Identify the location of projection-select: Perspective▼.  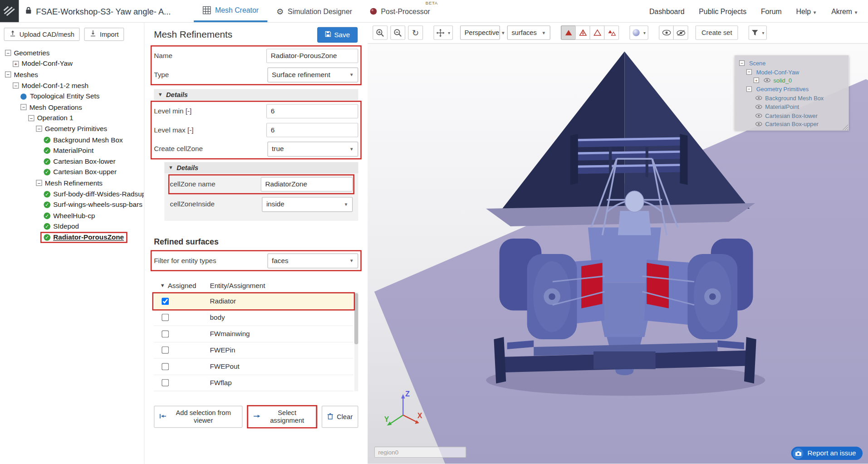
(480, 33).